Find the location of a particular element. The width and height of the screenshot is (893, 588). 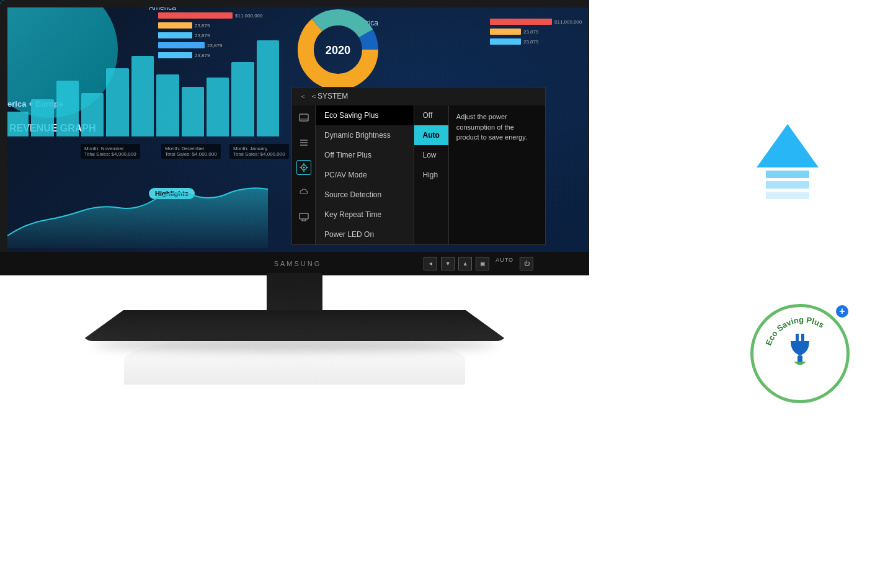

bar-chart is located at coordinates (143, 87).